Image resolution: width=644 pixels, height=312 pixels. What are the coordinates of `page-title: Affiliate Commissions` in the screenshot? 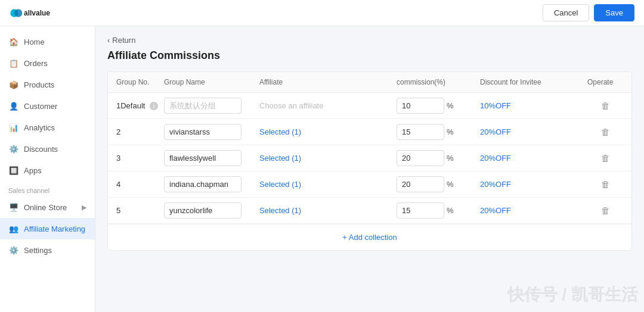 It's located at (370, 56).